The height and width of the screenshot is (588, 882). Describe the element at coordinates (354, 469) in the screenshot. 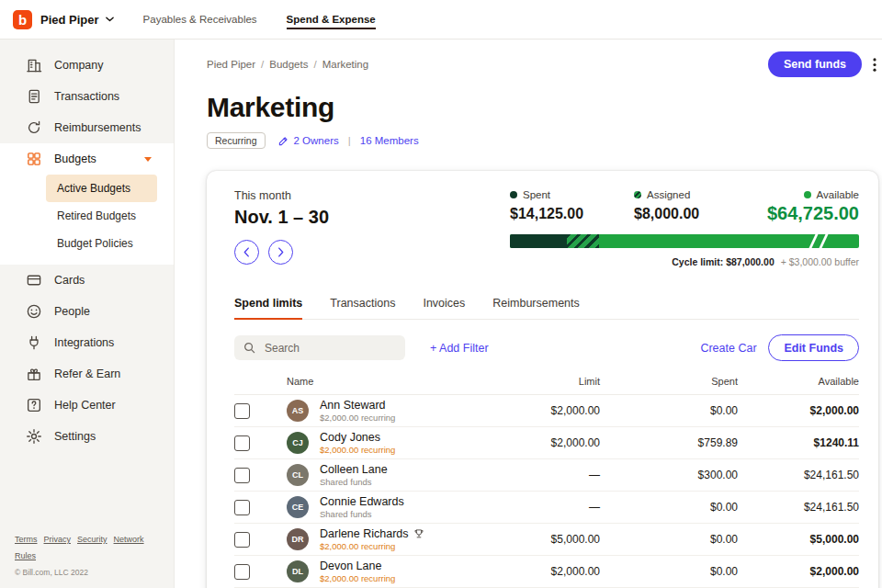

I see `row-name: Colleen Lane` at that location.